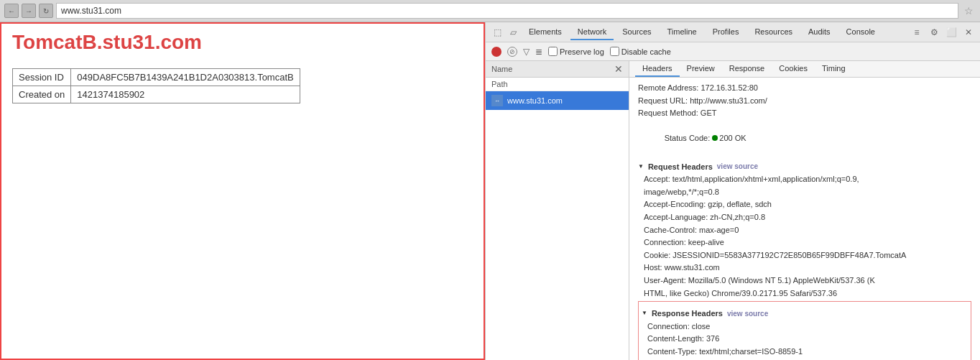  I want to click on request-url: www.stu31.com, so click(535, 101).